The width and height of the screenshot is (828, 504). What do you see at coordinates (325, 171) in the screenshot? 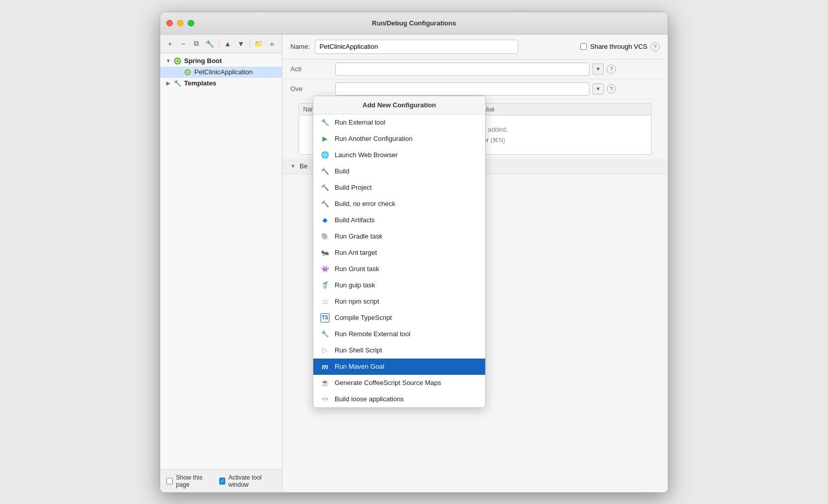
I see `build-icon: 🔨` at bounding box center [325, 171].